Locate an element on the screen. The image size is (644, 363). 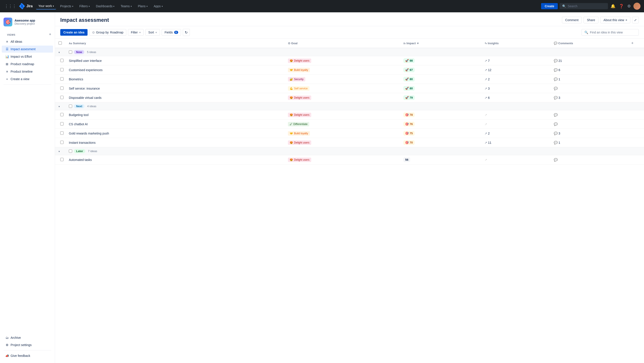
group-chevron-next: ▾ is located at coordinates (59, 107).